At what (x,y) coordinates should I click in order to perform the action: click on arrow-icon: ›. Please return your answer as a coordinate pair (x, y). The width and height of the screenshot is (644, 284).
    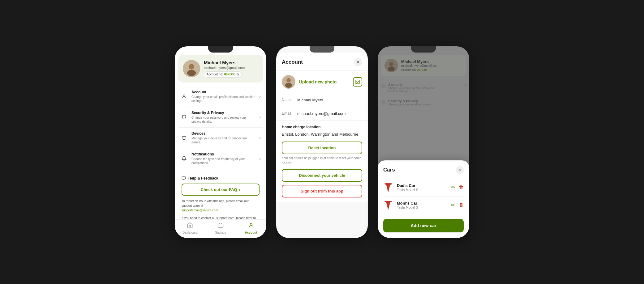
    Looking at the image, I should click on (240, 190).